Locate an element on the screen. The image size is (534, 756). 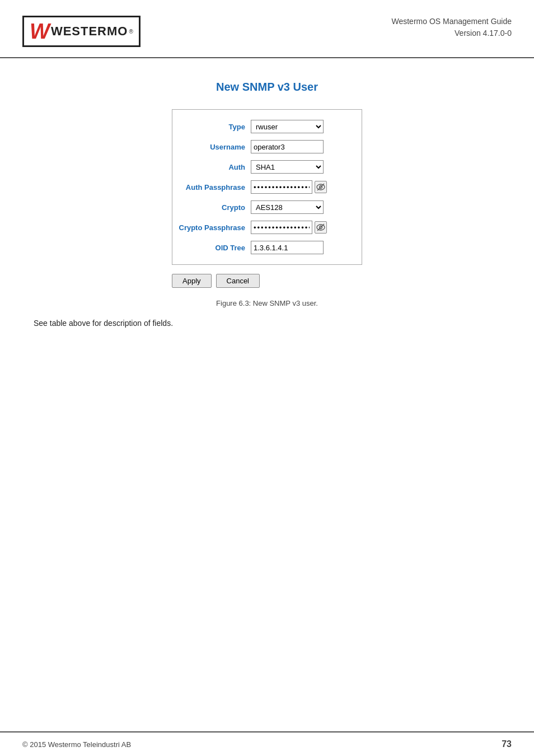
oid-tree-row: OID Tree is located at coordinates (267, 248).